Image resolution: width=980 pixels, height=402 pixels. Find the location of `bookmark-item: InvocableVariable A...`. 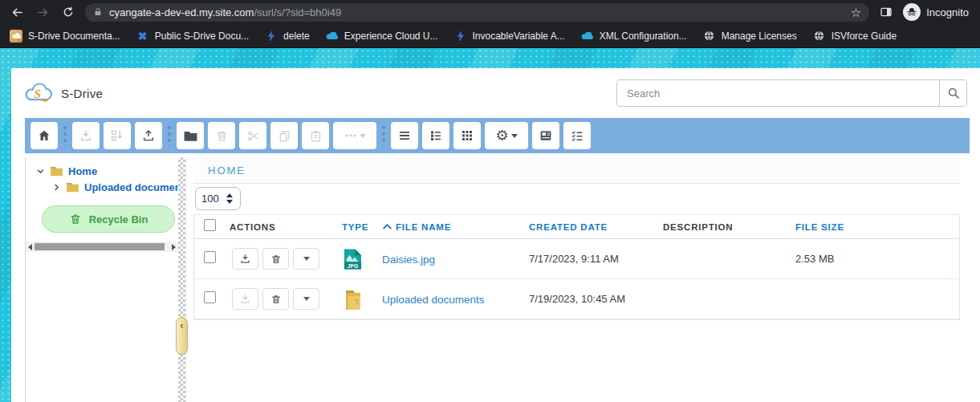

bookmark-item: InvocableVariable A... is located at coordinates (510, 36).